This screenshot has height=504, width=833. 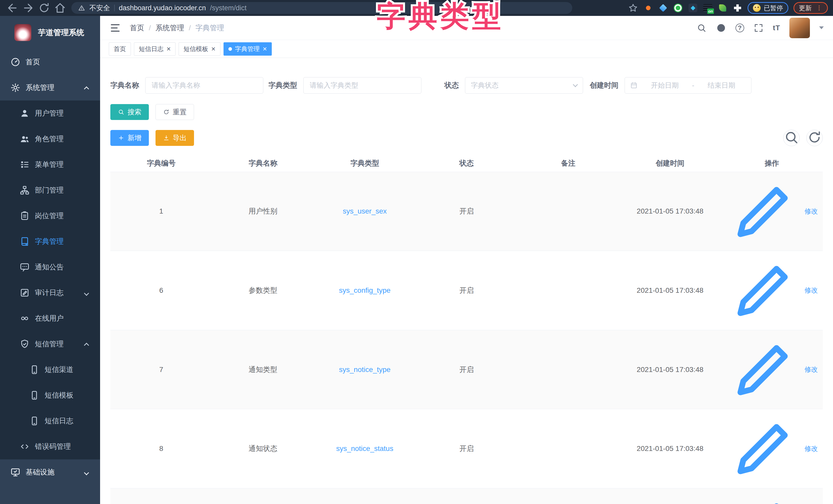 What do you see at coordinates (25, 165) in the screenshot?
I see `list-icon` at bounding box center [25, 165].